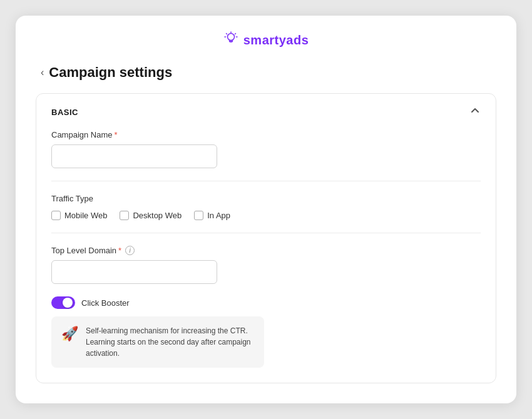  Describe the element at coordinates (86, 215) in the screenshot. I see `checkbox-mobile-web-label: Mobile Web` at that location.